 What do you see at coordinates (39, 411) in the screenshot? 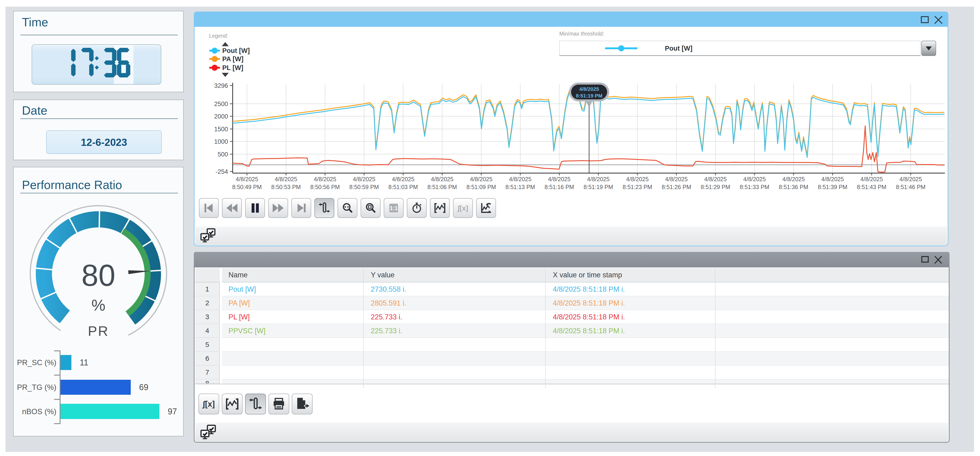
I see `svg-text: nBOS (%)` at bounding box center [39, 411].